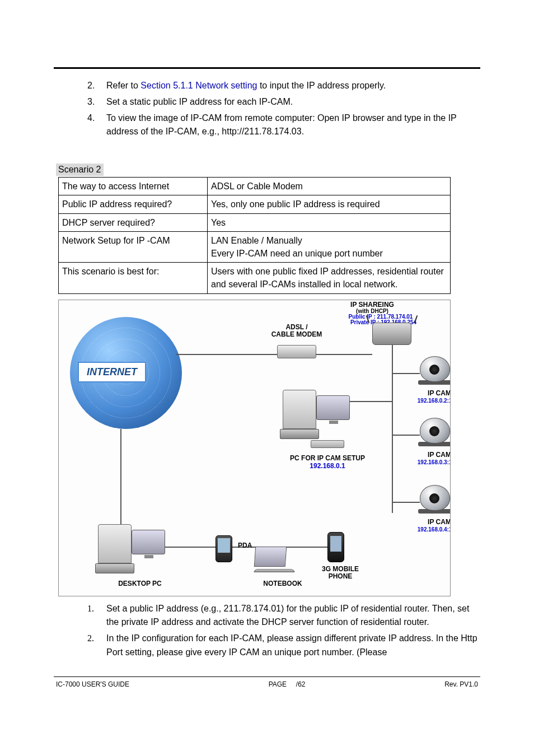  I want to click on list-item: 3. Set a static public IP address for ea…, so click(284, 102).